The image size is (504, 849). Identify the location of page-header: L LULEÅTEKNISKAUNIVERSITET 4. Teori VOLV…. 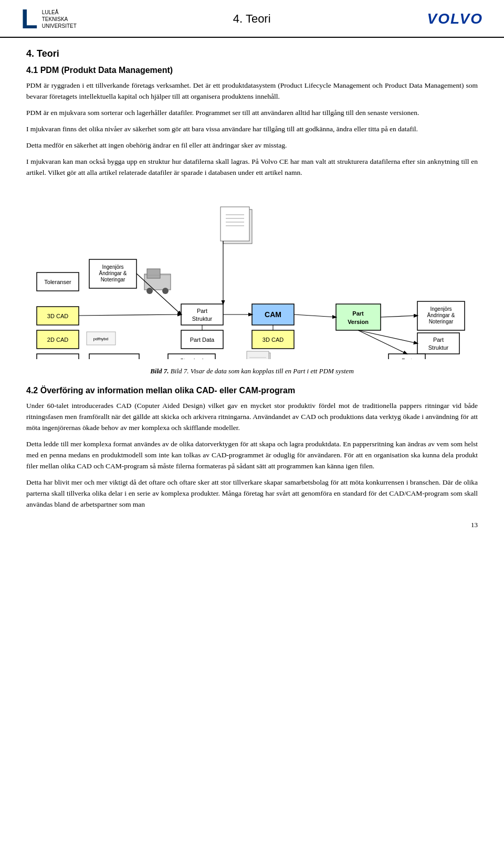
(252, 19).